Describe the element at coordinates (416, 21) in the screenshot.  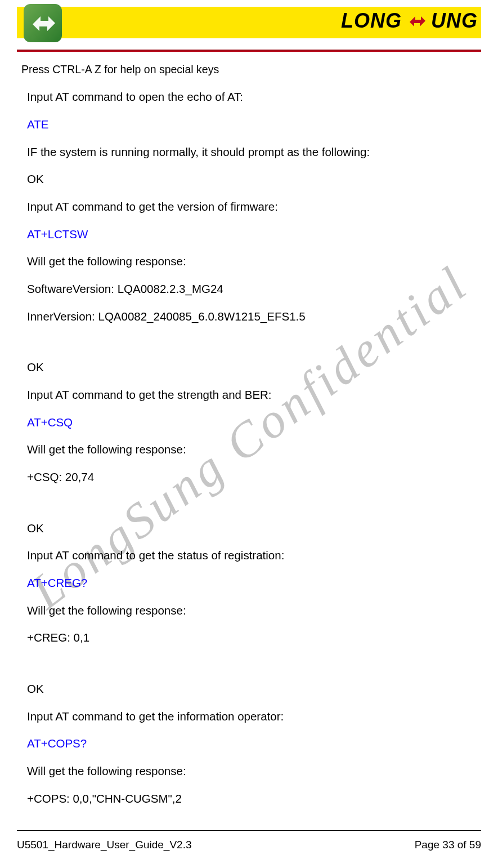
I see `brand-center-icon` at that location.